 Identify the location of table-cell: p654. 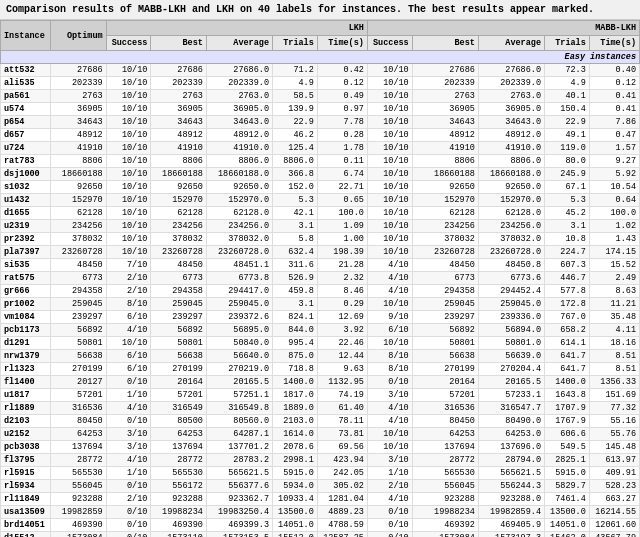
(26, 122).